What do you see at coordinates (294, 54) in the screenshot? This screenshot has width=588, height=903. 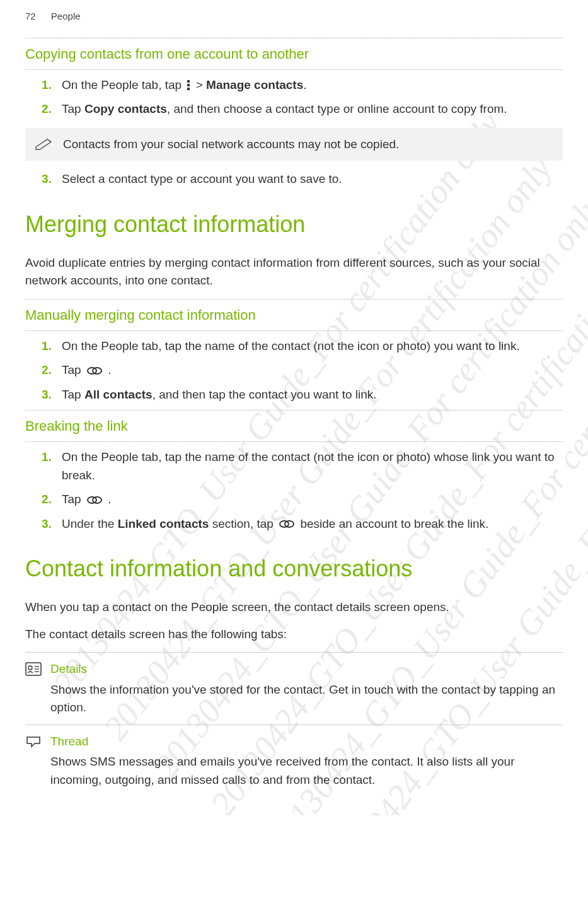 I see `subheading-copying-contacts: Copying contacts from one account to ano…` at bounding box center [294, 54].